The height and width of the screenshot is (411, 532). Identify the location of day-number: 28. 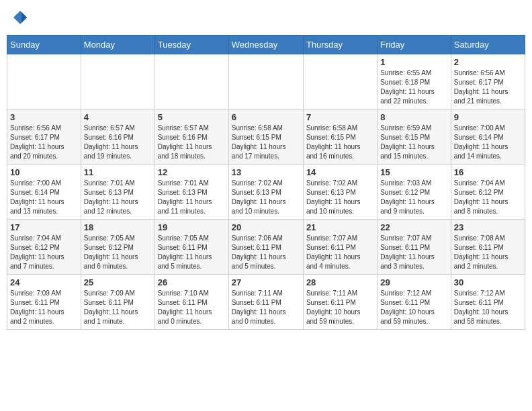
(340, 282).